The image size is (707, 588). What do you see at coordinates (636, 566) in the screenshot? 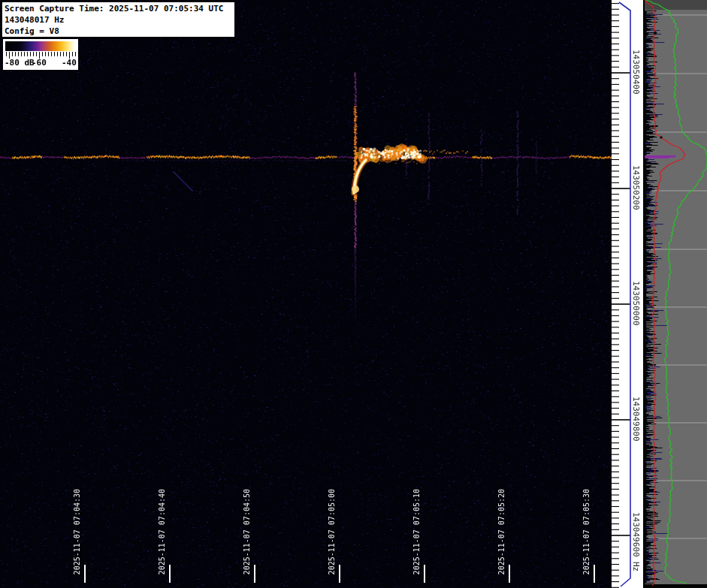
I see `frequency-unit-label: Hz` at bounding box center [636, 566].